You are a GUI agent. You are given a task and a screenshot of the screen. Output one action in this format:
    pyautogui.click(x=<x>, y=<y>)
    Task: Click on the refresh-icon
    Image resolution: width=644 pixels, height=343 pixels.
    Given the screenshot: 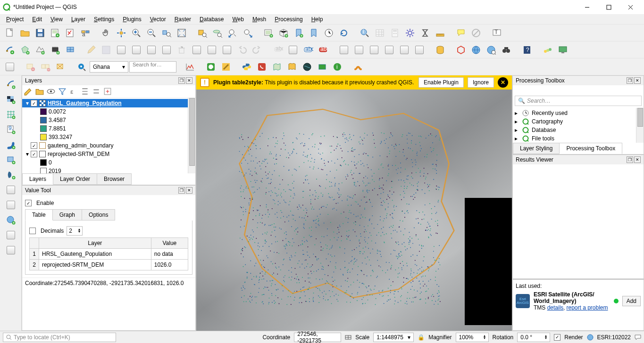 What is the action you would take?
    pyautogui.click(x=344, y=33)
    